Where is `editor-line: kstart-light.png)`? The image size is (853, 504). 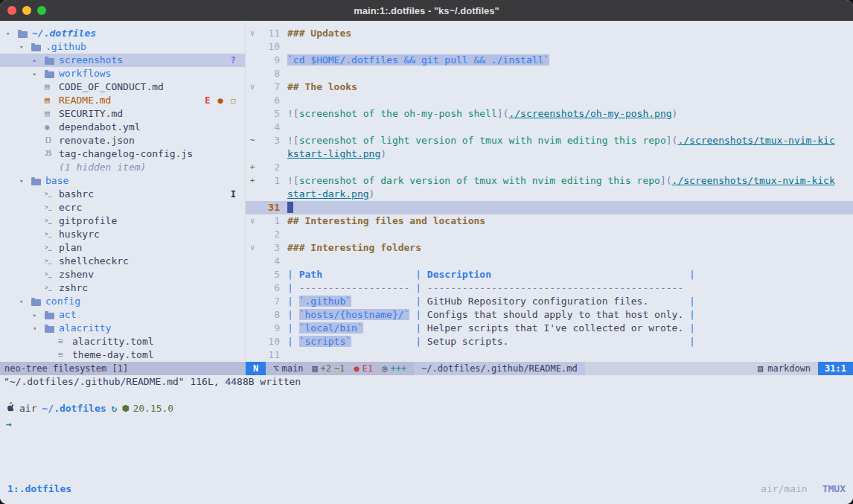
editor-line: kstart-light.png) is located at coordinates (549, 154).